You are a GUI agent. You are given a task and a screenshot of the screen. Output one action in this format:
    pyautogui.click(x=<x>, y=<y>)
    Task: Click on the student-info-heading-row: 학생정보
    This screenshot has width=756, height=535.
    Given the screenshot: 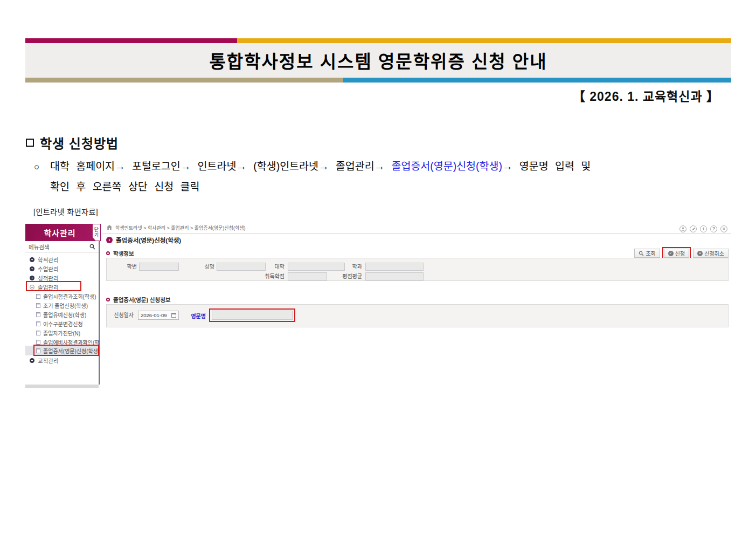 What is the action you would take?
    pyautogui.click(x=120, y=253)
    